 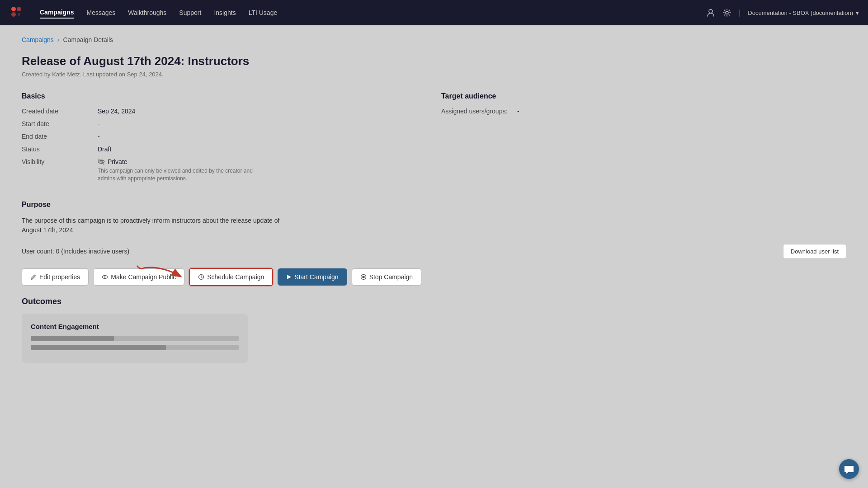 What do you see at coordinates (262, 170) in the screenshot?
I see `visibility-value-container: Private This campaign can only be viewed…` at bounding box center [262, 170].